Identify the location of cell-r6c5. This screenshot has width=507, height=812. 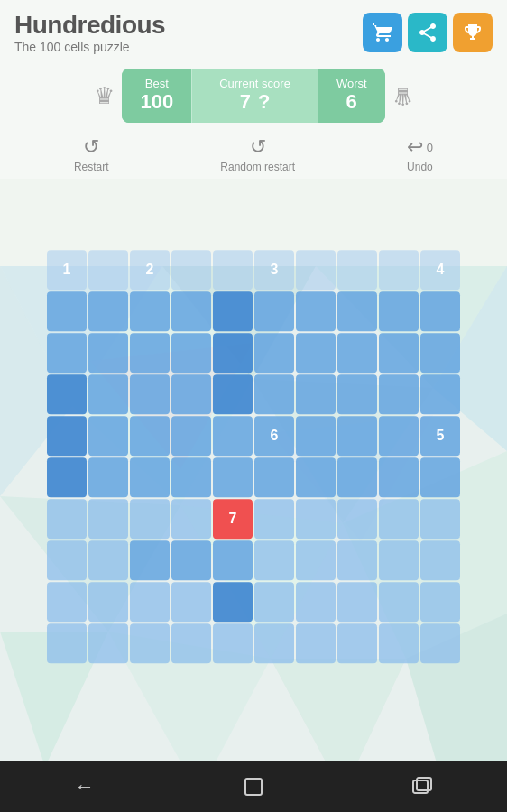
(274, 519).